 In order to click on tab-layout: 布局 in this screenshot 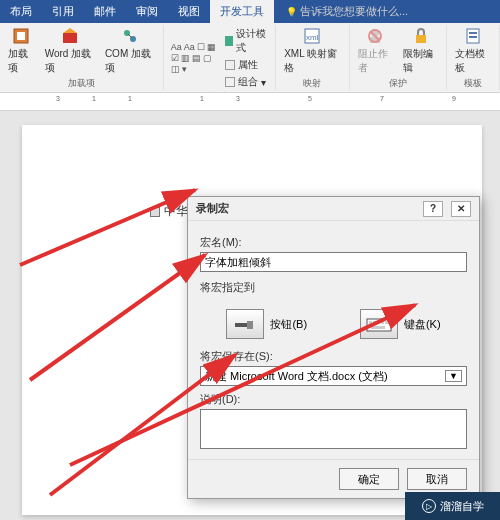, I will do `click(21, 12)`.